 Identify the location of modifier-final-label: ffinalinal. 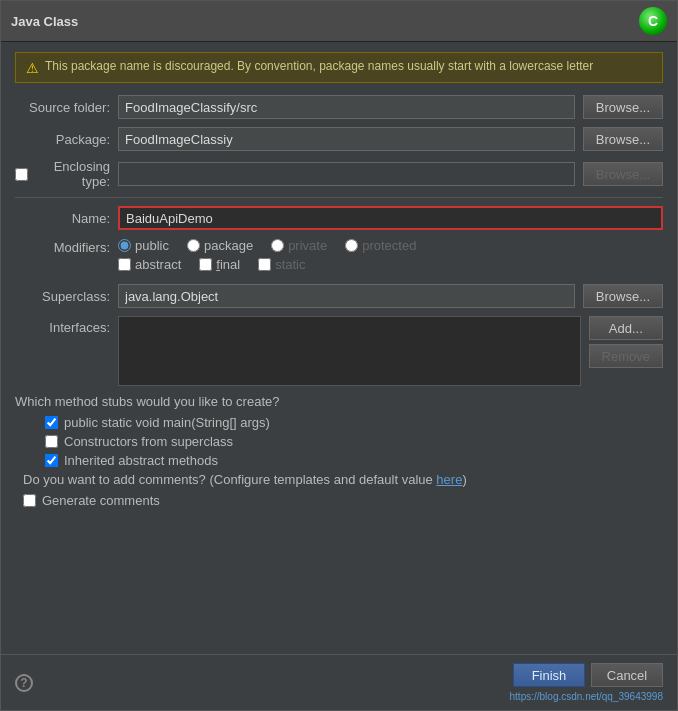
(228, 264).